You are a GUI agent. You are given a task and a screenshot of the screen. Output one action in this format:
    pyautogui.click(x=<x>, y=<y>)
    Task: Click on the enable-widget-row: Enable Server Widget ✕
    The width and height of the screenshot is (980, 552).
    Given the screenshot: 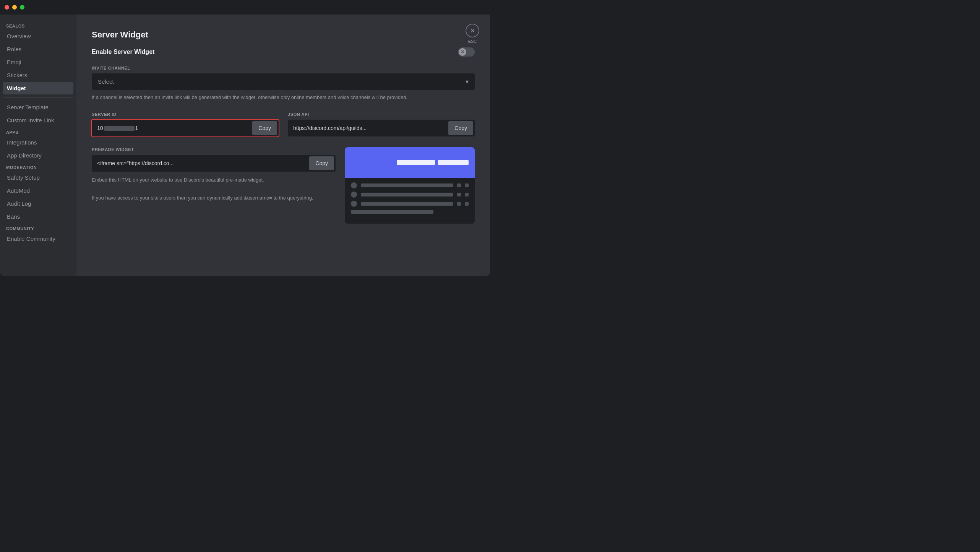 What is the action you would take?
    pyautogui.click(x=283, y=52)
    